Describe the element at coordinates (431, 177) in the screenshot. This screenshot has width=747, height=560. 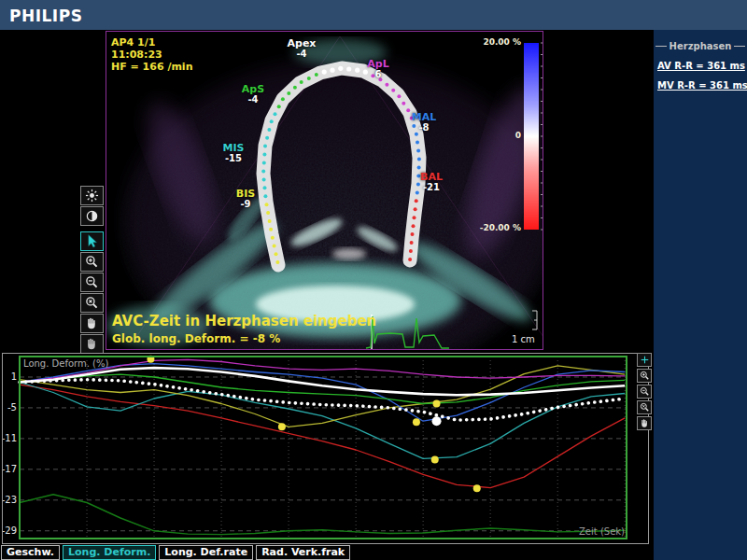
I see `segment-name: BAL` at that location.